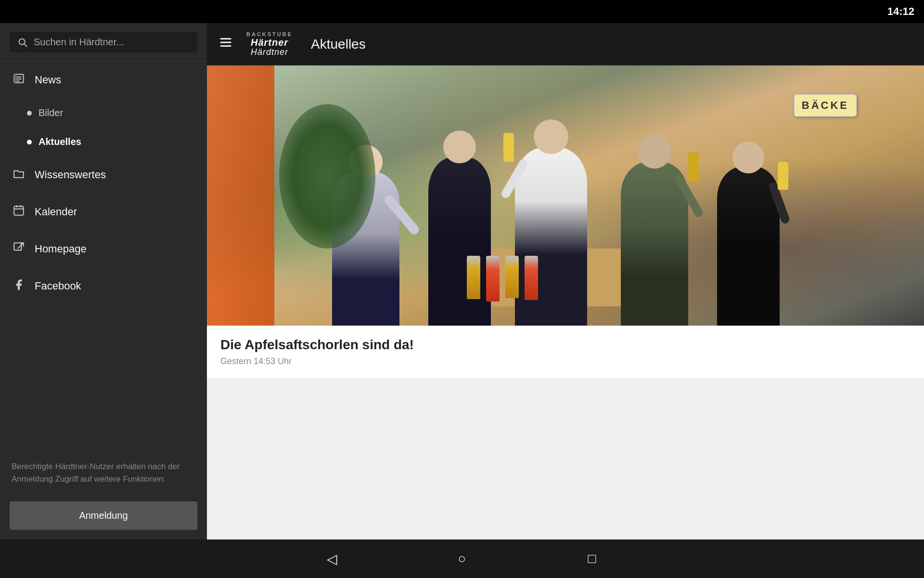  I want to click on sidebar-item-kalender: Kalender, so click(103, 212).